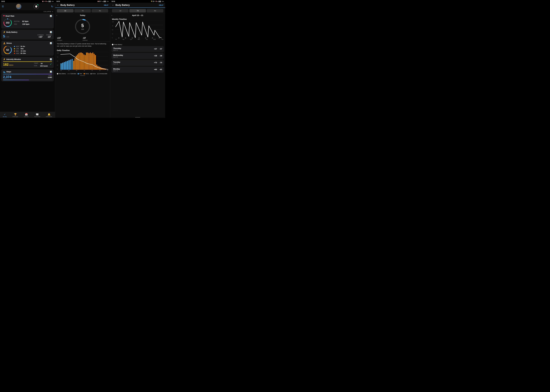 Image resolution: width=550 pixels, height=392 pixels. What do you see at coordinates (114, 31) in the screenshot?
I see `weekly-y-axis: 100 75 50 25 0` at bounding box center [114, 31].